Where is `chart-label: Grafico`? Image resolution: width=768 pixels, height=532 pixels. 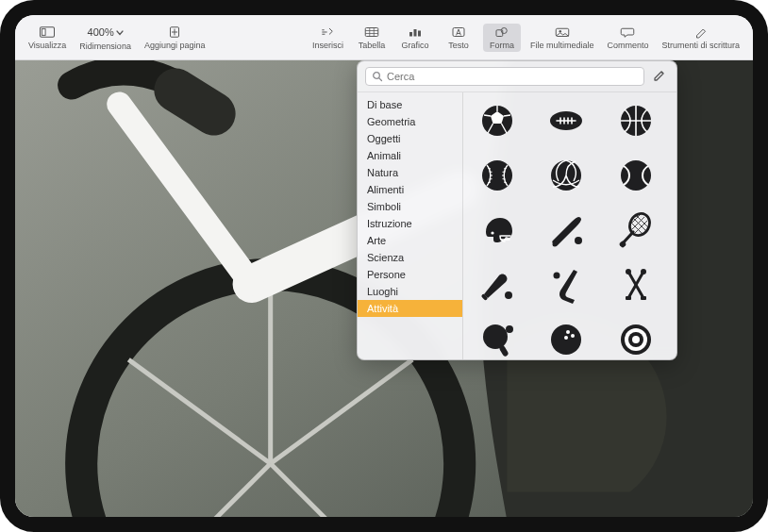 chart-label: Grafico is located at coordinates (415, 45).